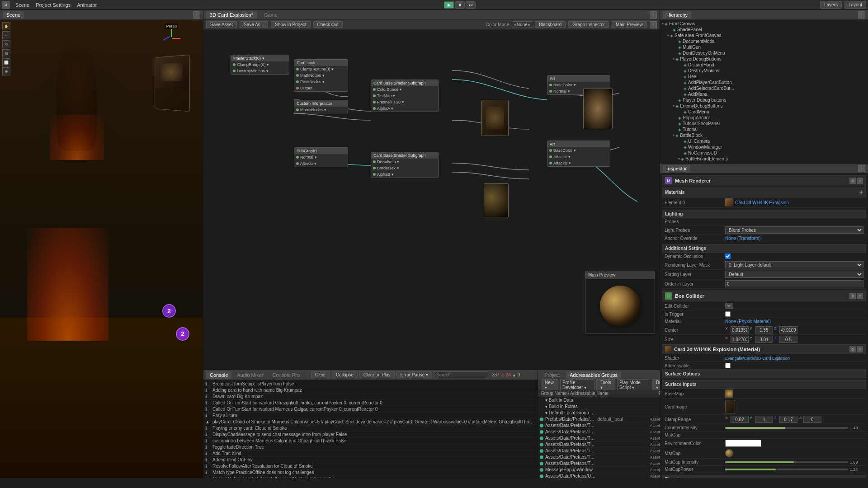  What do you see at coordinates (853, 296) in the screenshot?
I see `box-collider-settings-btn: ⚙` at bounding box center [853, 296].